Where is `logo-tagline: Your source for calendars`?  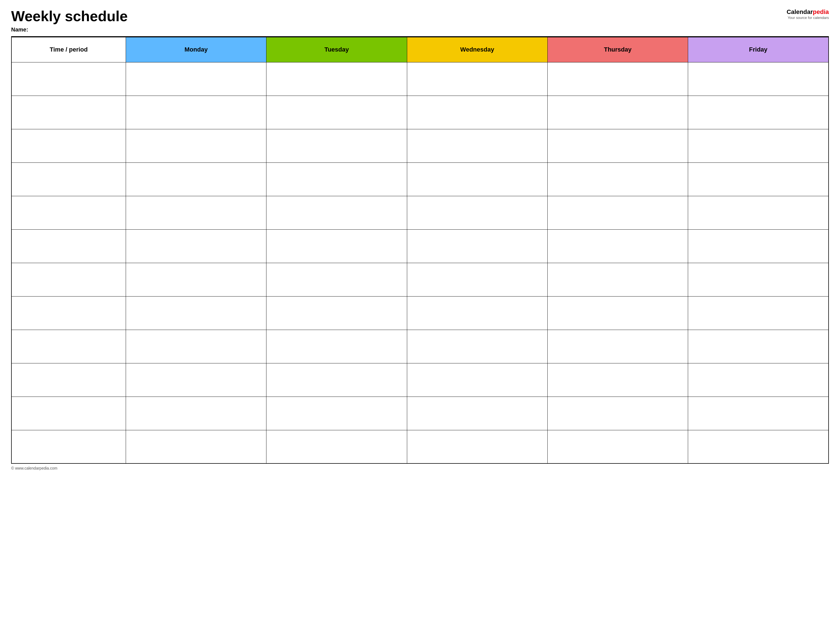 logo-tagline: Your source for calendars is located at coordinates (808, 17).